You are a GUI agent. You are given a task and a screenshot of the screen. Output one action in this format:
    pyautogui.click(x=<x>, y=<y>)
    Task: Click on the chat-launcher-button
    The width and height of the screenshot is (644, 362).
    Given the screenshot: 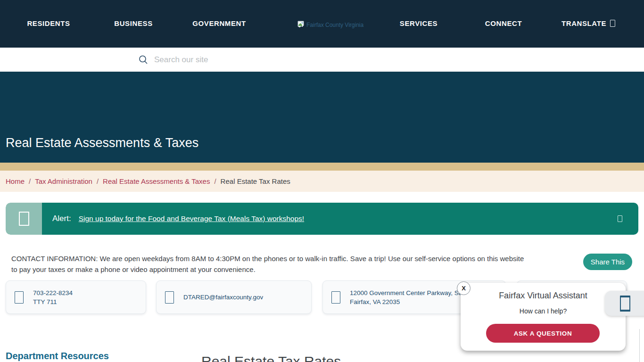 What is the action you would take?
    pyautogui.click(x=624, y=304)
    